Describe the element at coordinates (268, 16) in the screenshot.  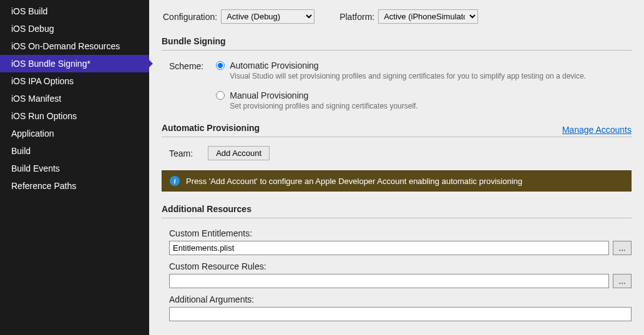
I see `configuration-select: Active (Debug)` at that location.